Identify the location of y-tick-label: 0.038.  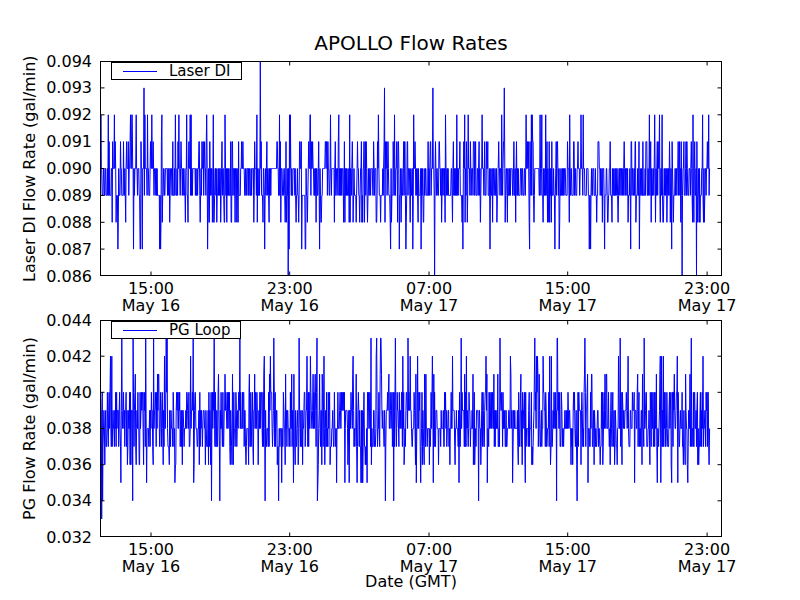
(61, 428).